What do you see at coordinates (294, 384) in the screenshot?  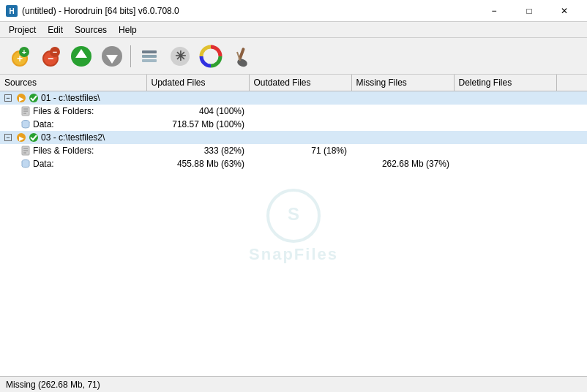 I see `status-bar: Missing (262.68 Mb, 71)` at bounding box center [294, 384].